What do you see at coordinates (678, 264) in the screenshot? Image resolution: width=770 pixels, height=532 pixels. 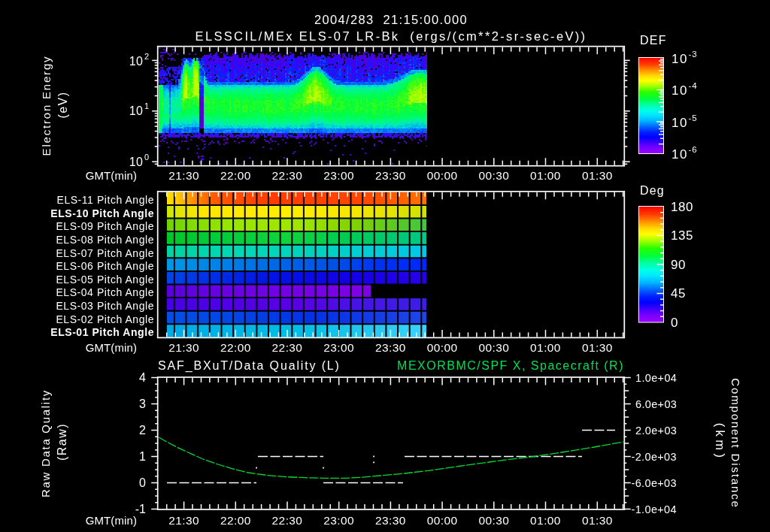 I see `svg-text: 90` at bounding box center [678, 264].